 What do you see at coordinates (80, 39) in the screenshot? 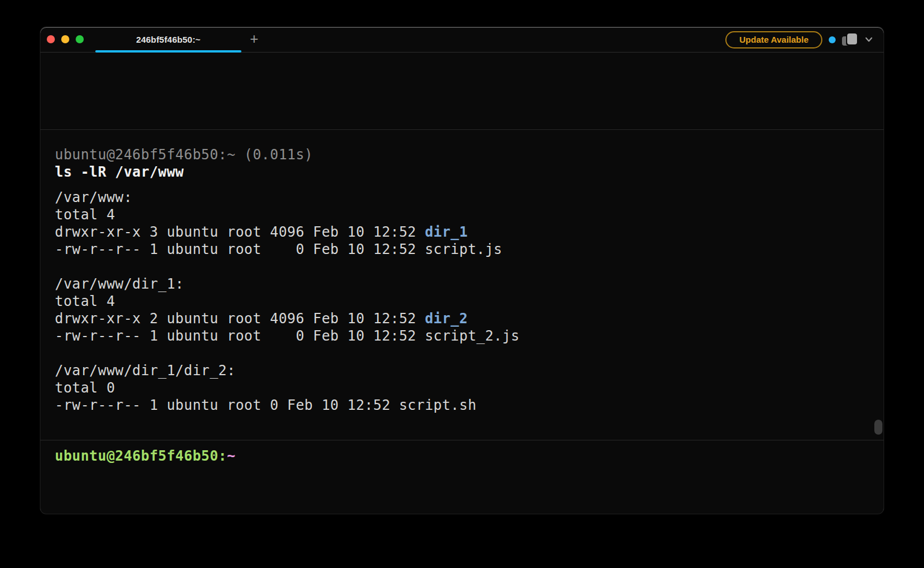
I see `zoom-icon` at bounding box center [80, 39].